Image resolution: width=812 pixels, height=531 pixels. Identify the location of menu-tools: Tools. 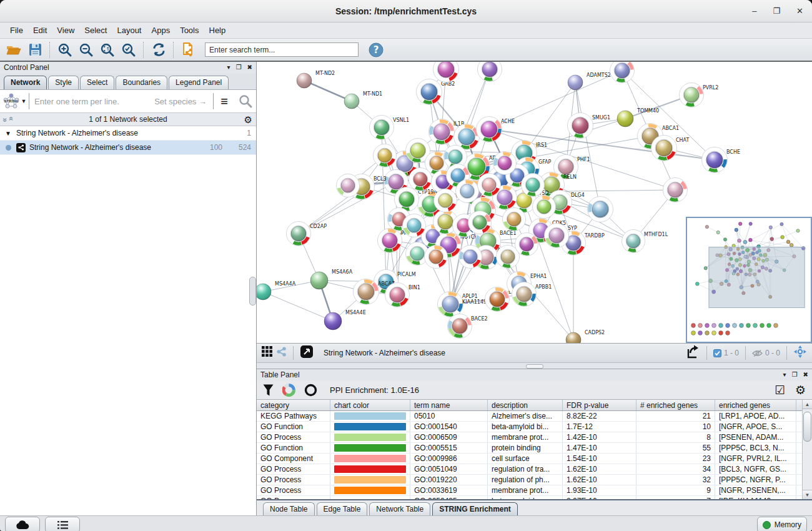
(189, 30).